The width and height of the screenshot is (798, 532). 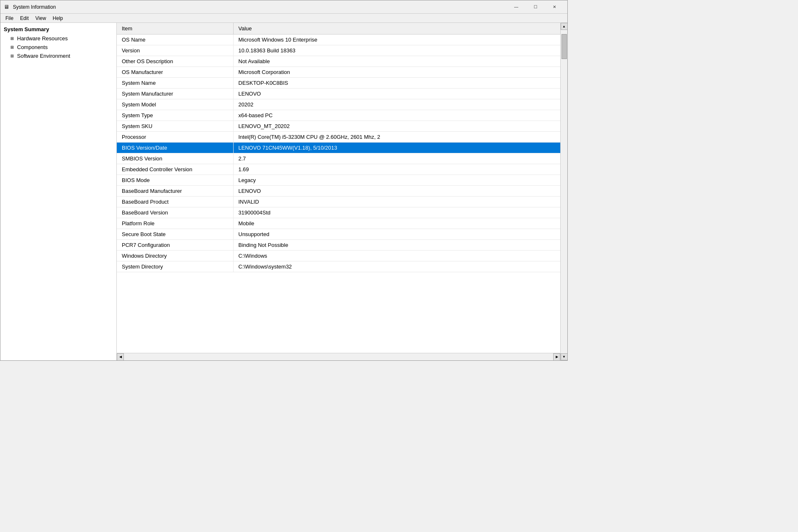 I want to click on table-cell-value: LENOVO_MT_20202, so click(x=397, y=126).